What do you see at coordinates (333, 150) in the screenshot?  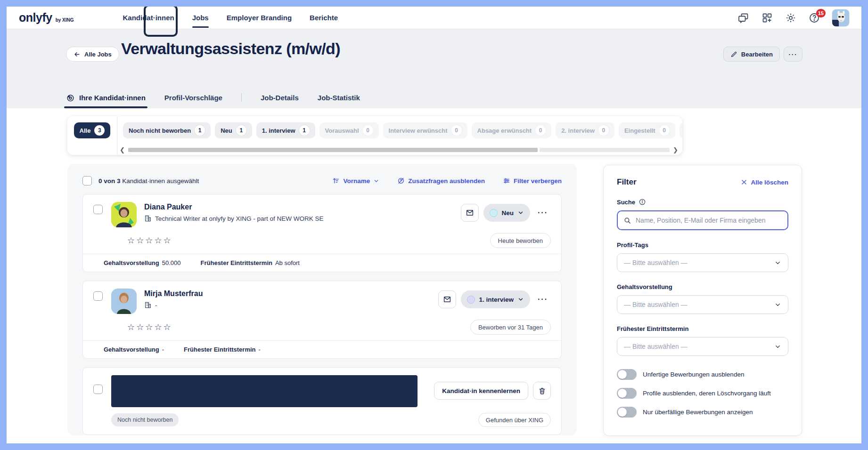 I see `scrollbar-thumb` at bounding box center [333, 150].